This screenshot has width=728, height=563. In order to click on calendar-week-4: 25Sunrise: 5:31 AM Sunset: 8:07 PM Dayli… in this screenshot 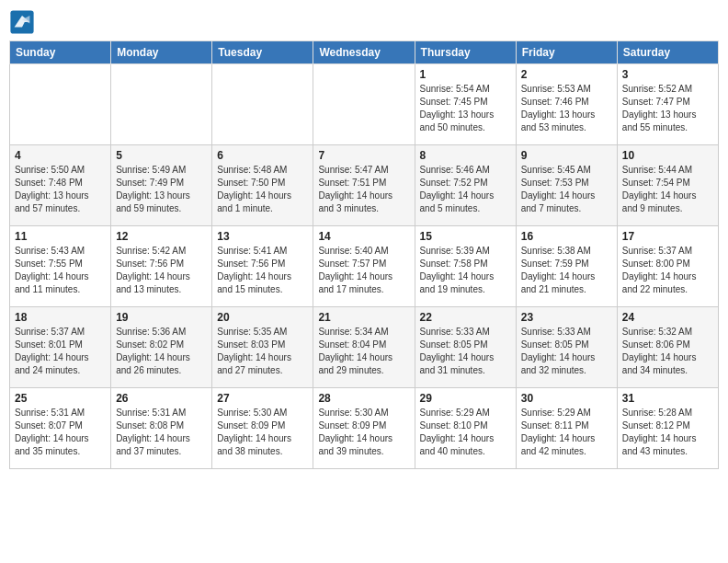, I will do `click(364, 429)`.